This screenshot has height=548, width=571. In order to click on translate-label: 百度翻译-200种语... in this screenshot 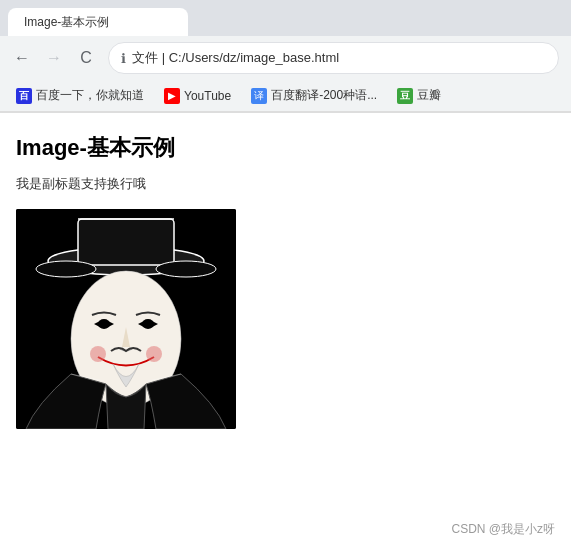, I will do `click(324, 96)`.